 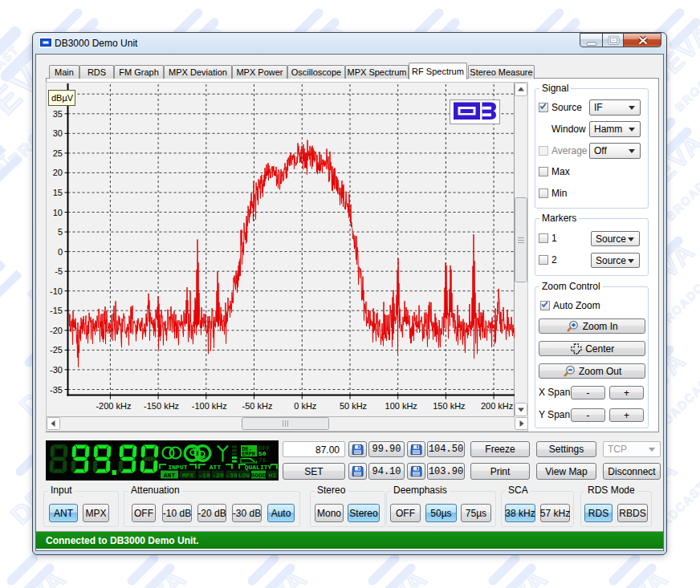 What do you see at coordinates (177, 467) in the screenshot?
I see `svg-text: INPUT` at bounding box center [177, 467].